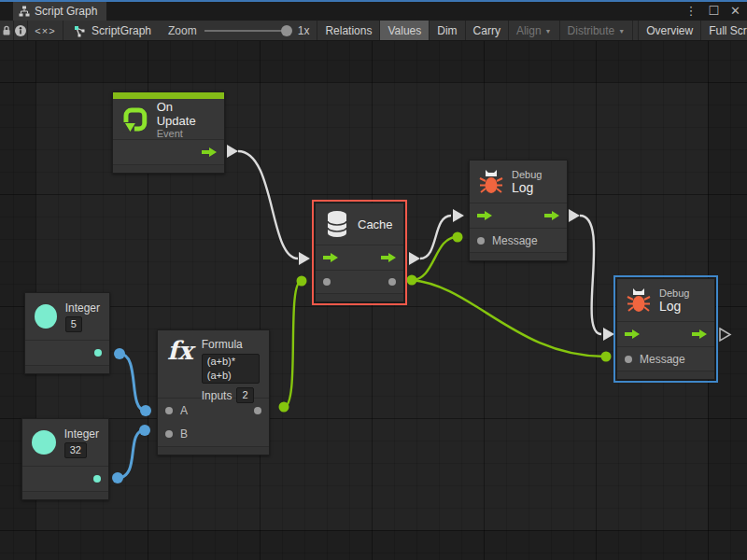 The height and width of the screenshot is (560, 747). What do you see at coordinates (121, 31) in the screenshot?
I see `graph-name-label: ScriptGraph` at bounding box center [121, 31].